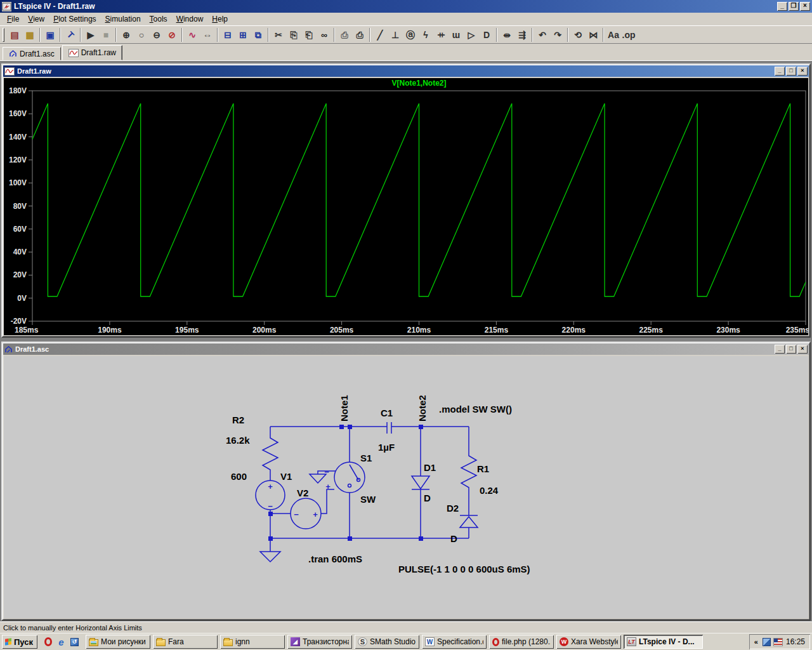 Image resolution: width=812 pixels, height=650 pixels. What do you see at coordinates (93, 53) in the screenshot?
I see `tab-draft1-raw: Draft1.raw` at bounding box center [93, 53].